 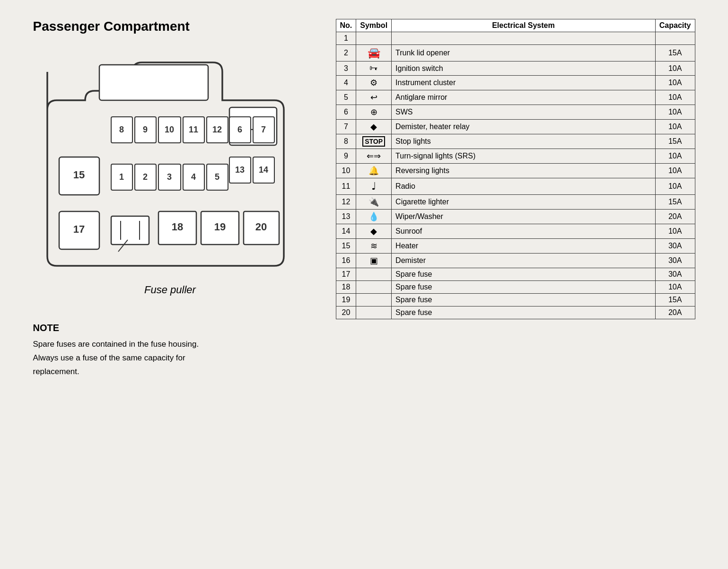 What do you see at coordinates (219, 227) in the screenshot?
I see `svg-text: 19` at bounding box center [219, 227].